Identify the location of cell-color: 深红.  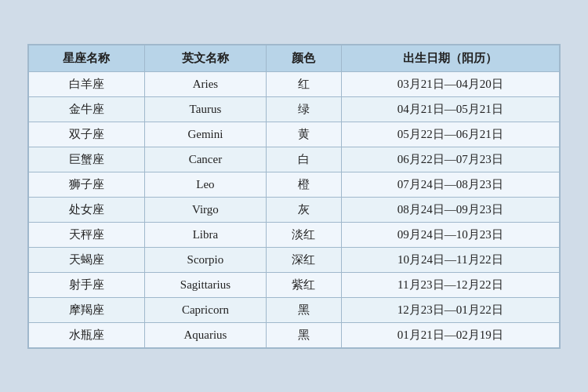
(303, 260).